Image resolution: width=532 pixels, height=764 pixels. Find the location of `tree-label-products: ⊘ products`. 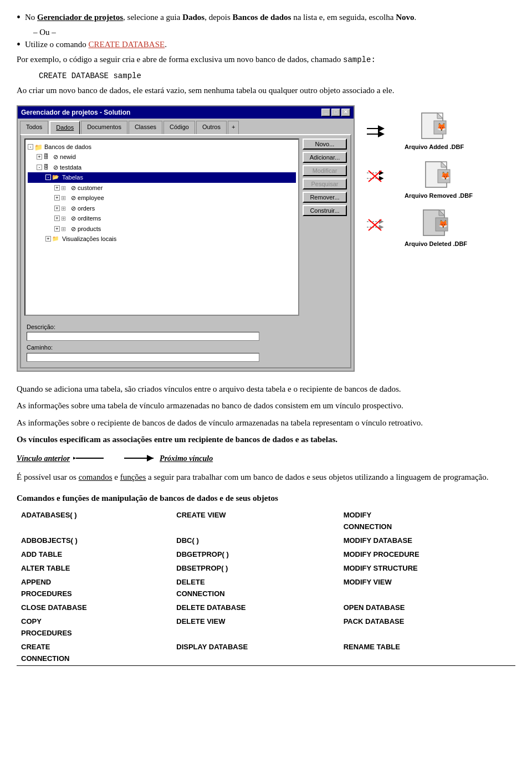

tree-label-products: ⊘ products is located at coordinates (86, 229).